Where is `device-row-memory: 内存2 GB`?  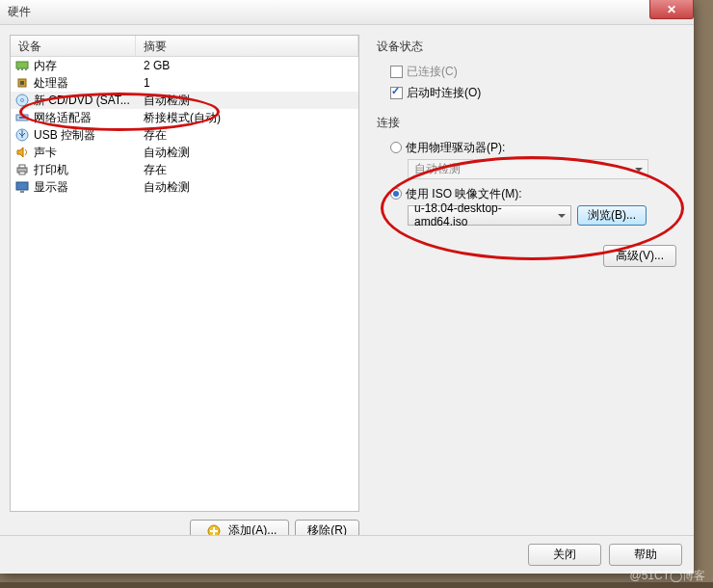
device-row-memory: 内存2 GB is located at coordinates (185, 66).